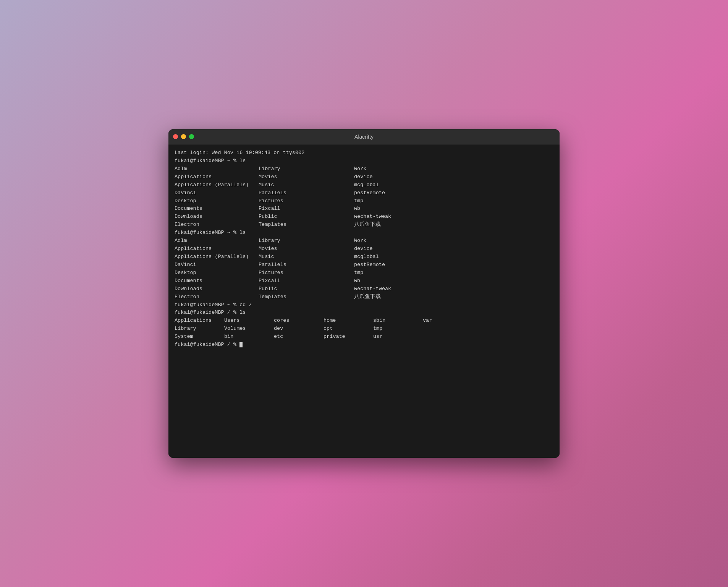  What do you see at coordinates (364, 177) in the screenshot?
I see `ls1-row2: ApplicationsMoviesdevice` at bounding box center [364, 177].